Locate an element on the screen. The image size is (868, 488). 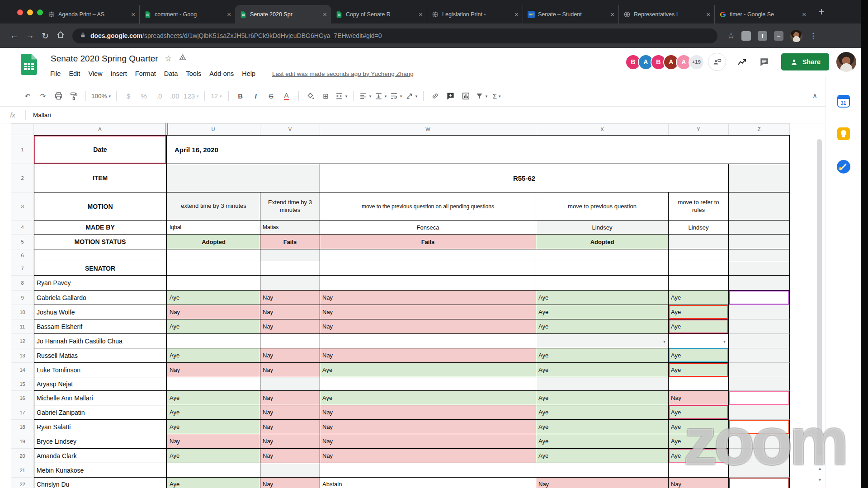
cell-Z4 is located at coordinates (760, 228).